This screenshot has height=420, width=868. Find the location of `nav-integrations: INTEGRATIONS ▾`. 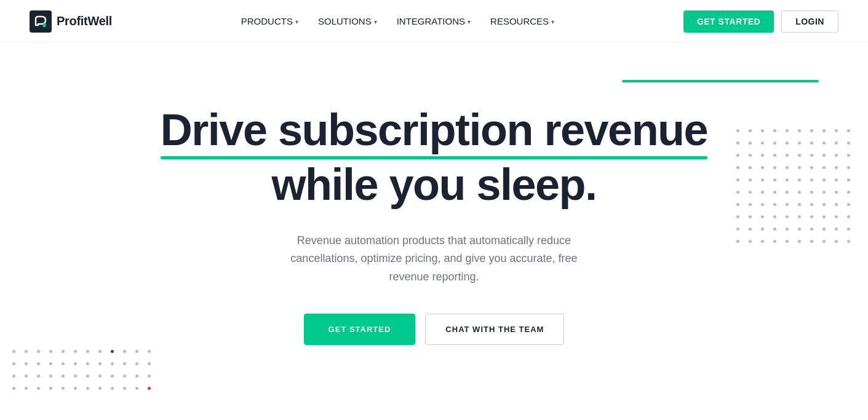

nav-integrations: INTEGRATIONS ▾ is located at coordinates (434, 21).